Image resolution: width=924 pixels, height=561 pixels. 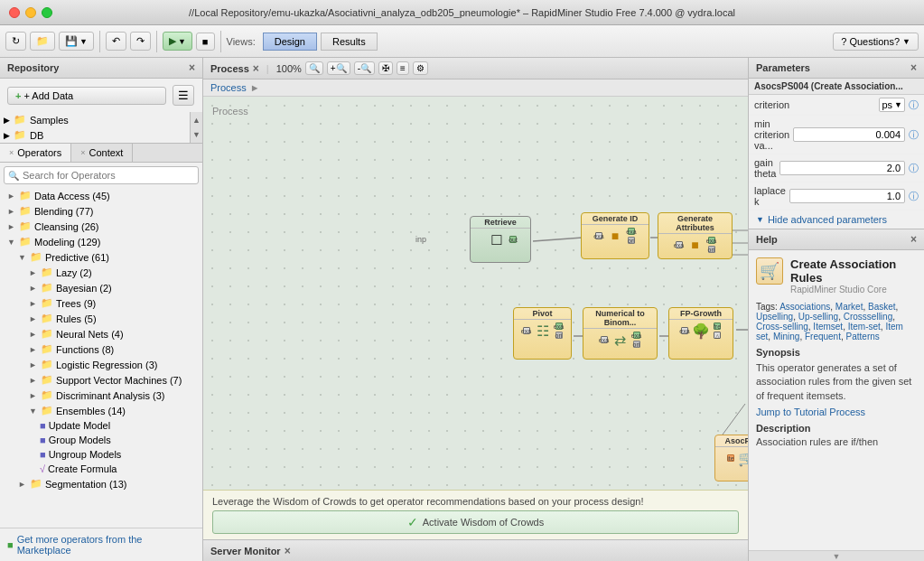 I want to click on auto-arrange-button: ≡, so click(x=403, y=69).